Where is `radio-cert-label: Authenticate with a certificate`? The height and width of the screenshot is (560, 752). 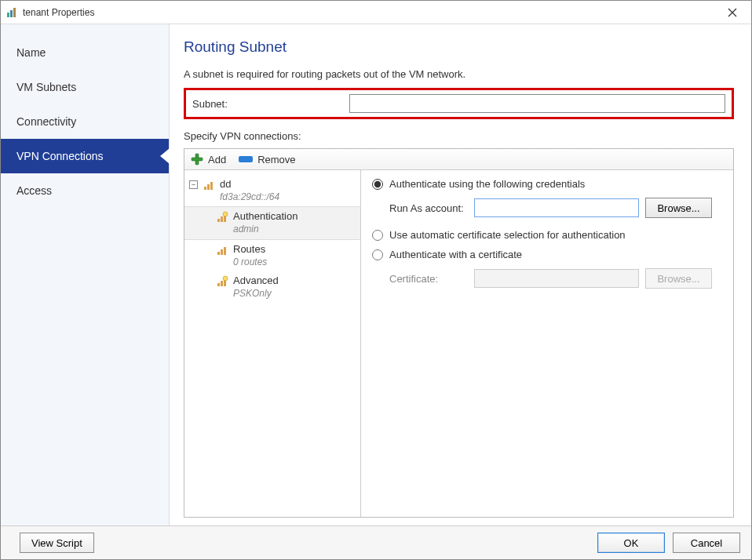
radio-cert-label: Authenticate with a certificate is located at coordinates (455, 254).